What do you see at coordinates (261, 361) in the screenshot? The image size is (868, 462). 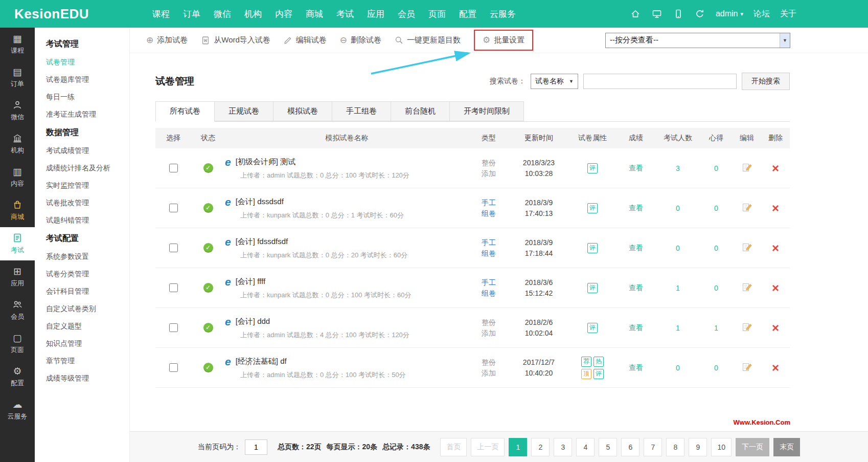 I see `paper-name-link: [经济法基础] df` at bounding box center [261, 361].